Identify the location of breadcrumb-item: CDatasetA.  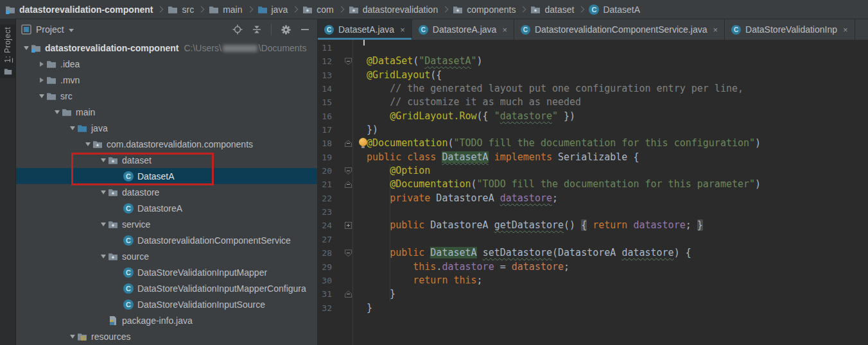
(614, 10).